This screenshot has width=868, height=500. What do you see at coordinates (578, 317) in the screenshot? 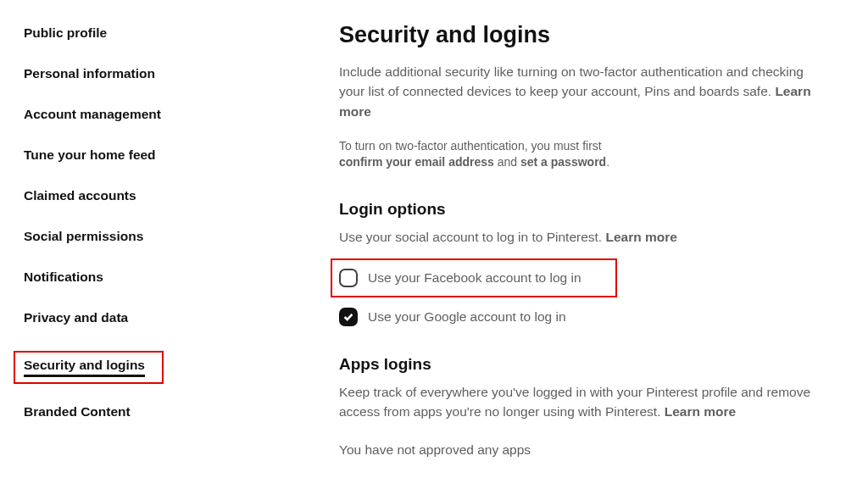
I see `google-login-option: Use your Google account to log in` at bounding box center [578, 317].